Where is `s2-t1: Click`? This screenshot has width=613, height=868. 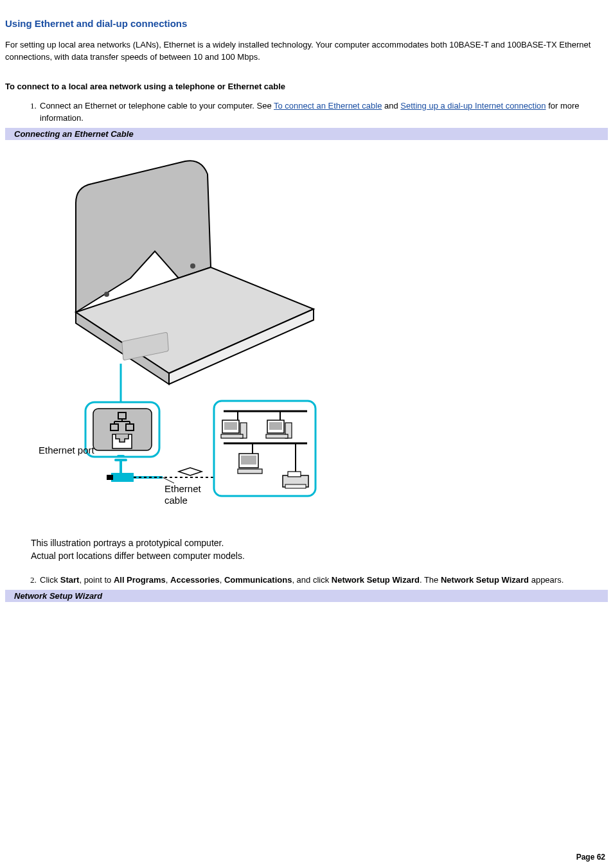 s2-t1: Click is located at coordinates (50, 580).